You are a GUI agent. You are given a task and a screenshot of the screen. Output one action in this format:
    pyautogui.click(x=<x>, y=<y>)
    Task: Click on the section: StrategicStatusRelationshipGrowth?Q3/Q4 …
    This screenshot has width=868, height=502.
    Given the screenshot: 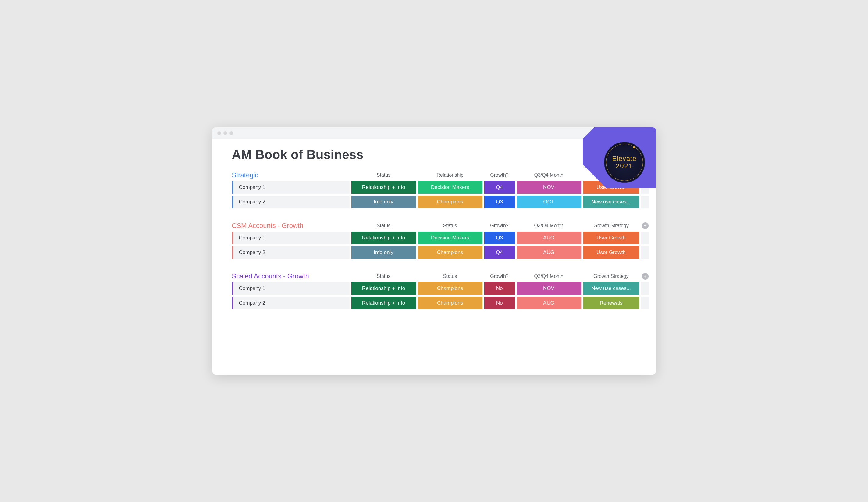 What is the action you would take?
    pyautogui.click(x=434, y=190)
    